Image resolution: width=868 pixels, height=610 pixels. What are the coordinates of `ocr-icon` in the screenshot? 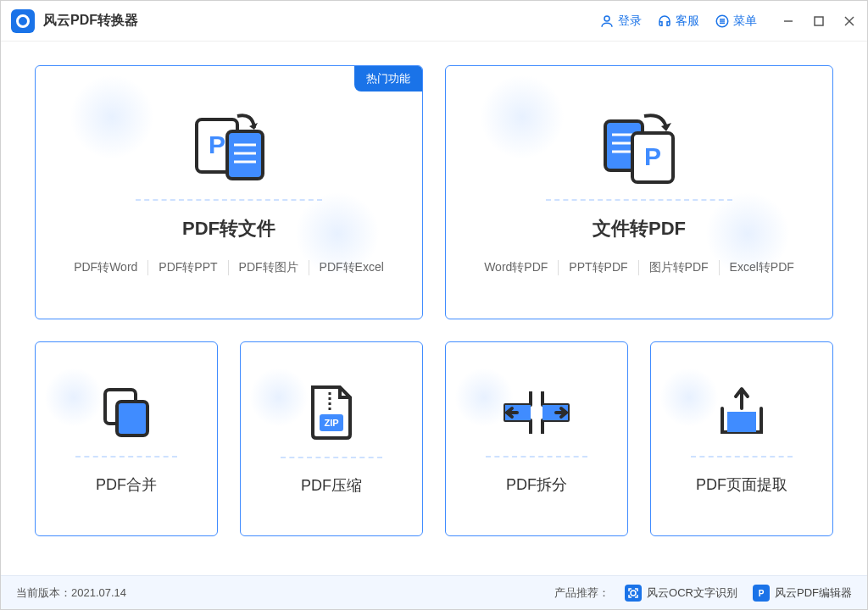 It's located at (633, 593).